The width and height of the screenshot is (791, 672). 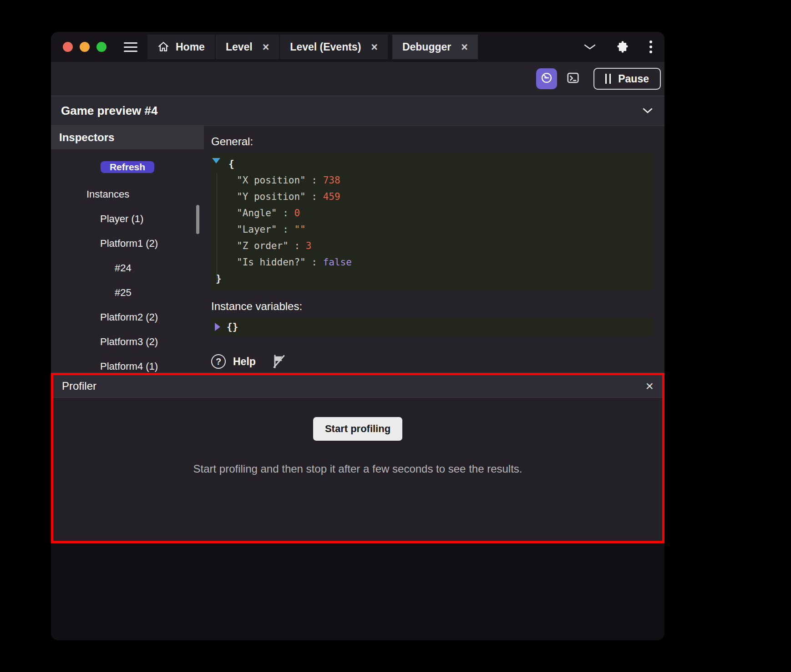 What do you see at coordinates (217, 227) in the screenshot?
I see `indent-guide` at bounding box center [217, 227].